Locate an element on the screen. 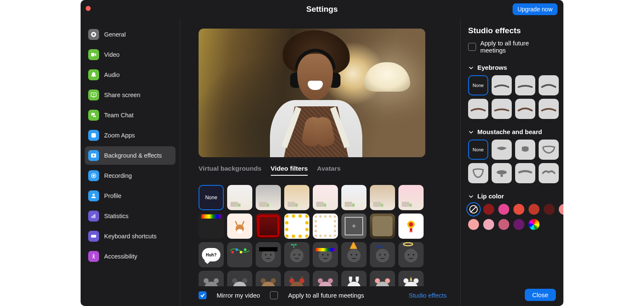 The image size is (644, 306). filter-tv is located at coordinates (382, 226).